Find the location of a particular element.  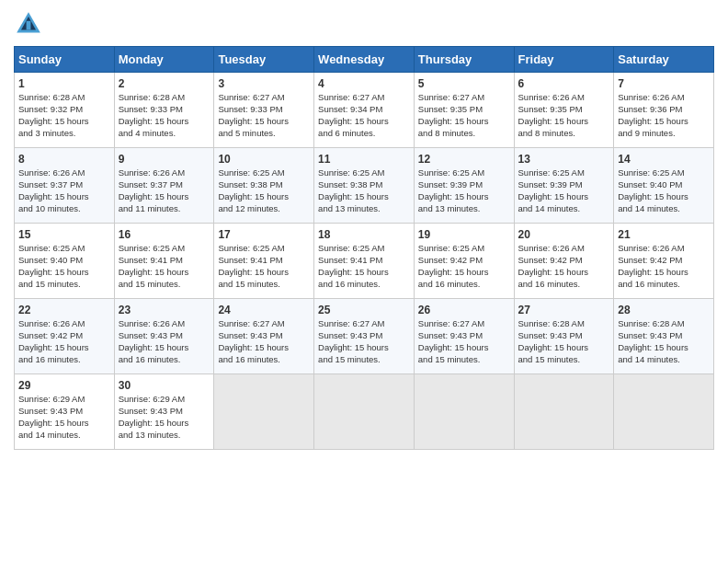

calendar-day-cell: 2Sunrise: 6:28 AMSunset: 9:33 PMDaylight… is located at coordinates (164, 110).